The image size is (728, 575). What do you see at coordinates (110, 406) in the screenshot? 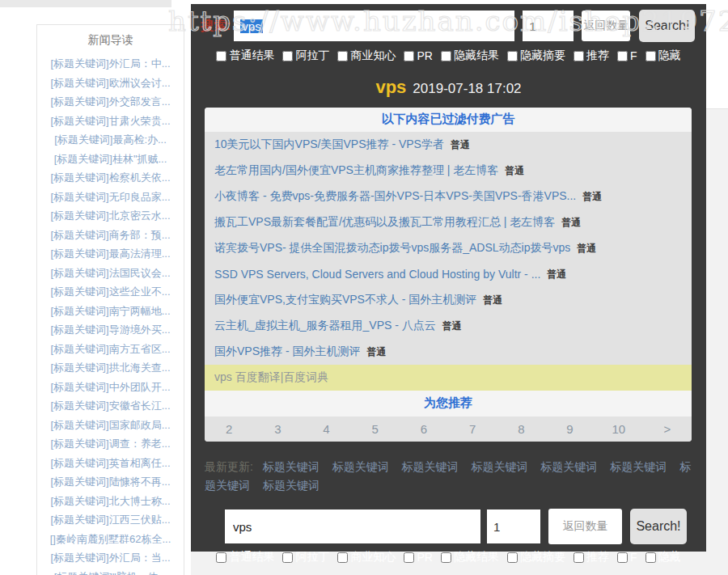
I see `news-link: [标题关键词]安徽省长江...` at bounding box center [110, 406].